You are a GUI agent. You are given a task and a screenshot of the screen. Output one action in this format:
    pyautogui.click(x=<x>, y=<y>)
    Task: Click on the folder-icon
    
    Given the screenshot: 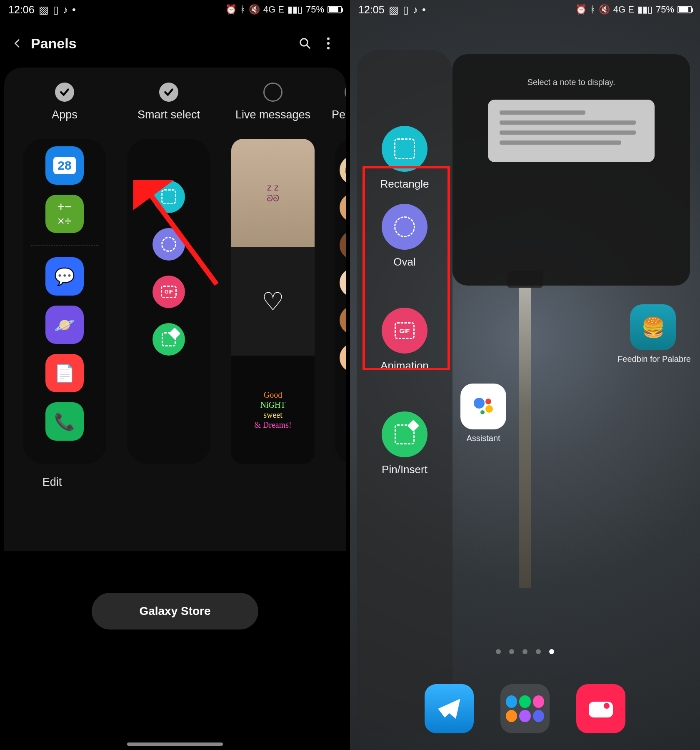 What is the action you would take?
    pyautogui.click(x=525, y=709)
    